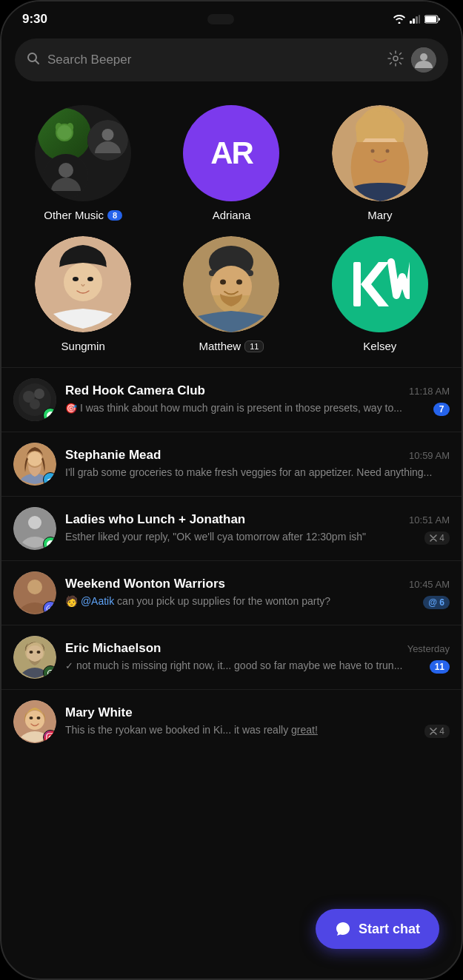 The height and width of the screenshot is (980, 463). Describe the element at coordinates (35, 528) in the screenshot. I see `chat-avatar-ladies` at that location.